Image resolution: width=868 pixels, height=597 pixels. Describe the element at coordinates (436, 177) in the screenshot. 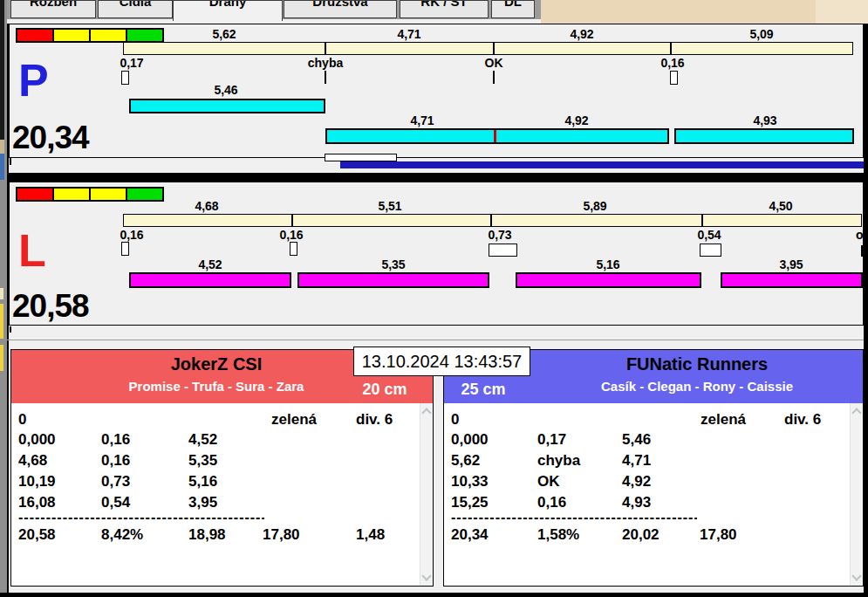

I see `panel-separator` at that location.